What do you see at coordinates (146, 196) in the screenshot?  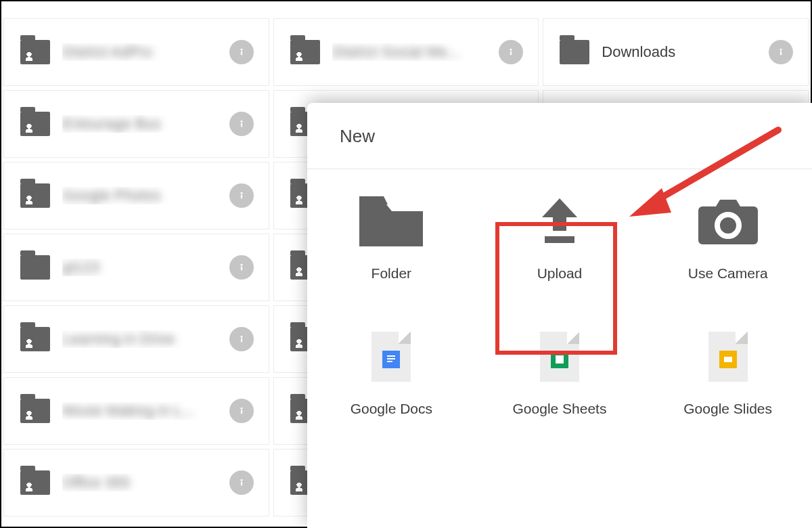 I see `folder-name: Google Photos` at bounding box center [146, 196].